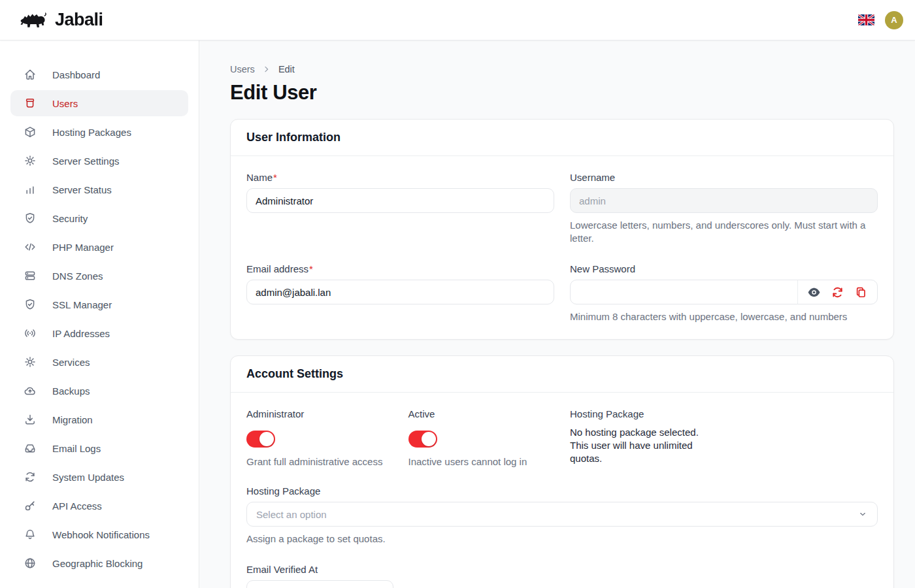 The image size is (915, 588). I want to click on page-title: Edit User, so click(562, 93).